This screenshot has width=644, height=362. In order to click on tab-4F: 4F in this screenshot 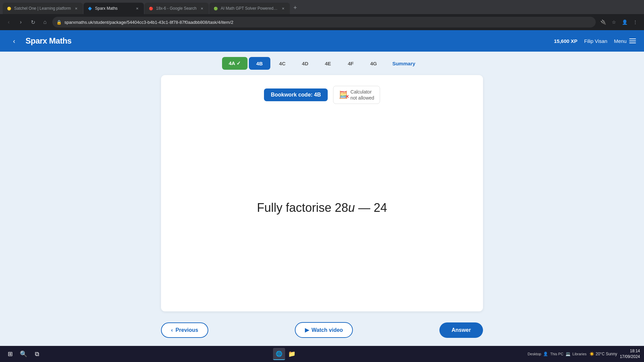, I will do `click(351, 63)`.